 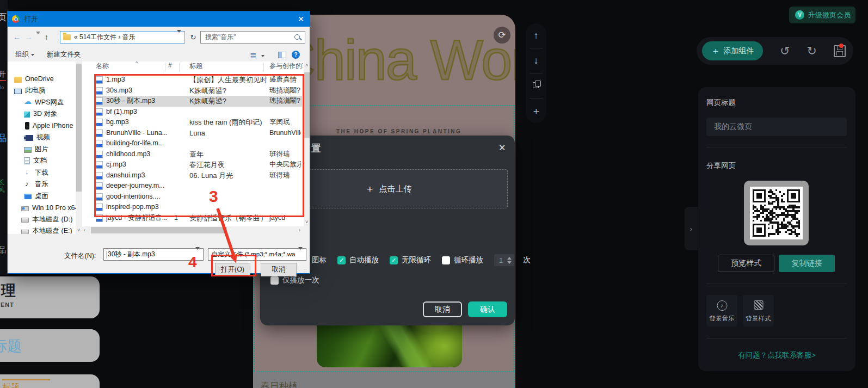 What do you see at coordinates (537, 35) in the screenshot?
I see `move-up-icon: ↑` at bounding box center [537, 35].